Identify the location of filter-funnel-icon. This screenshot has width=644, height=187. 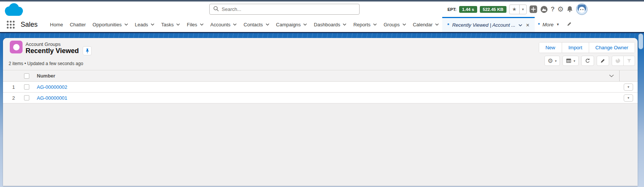
(629, 61).